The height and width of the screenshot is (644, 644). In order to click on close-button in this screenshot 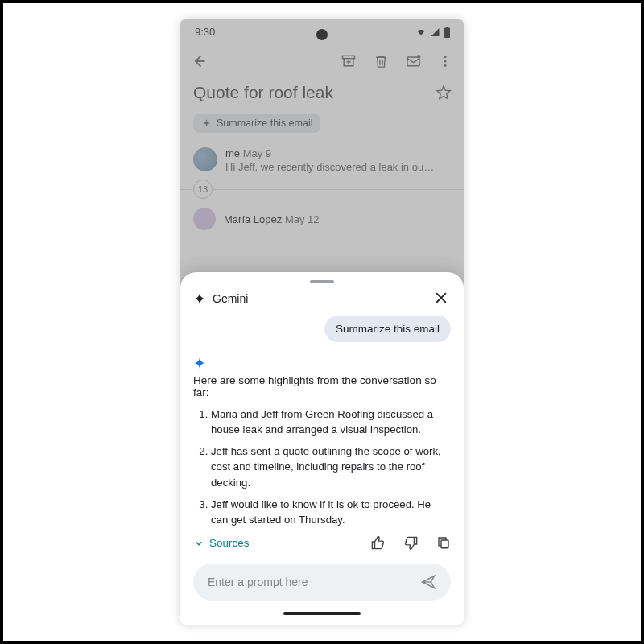, I will do `click(442, 299)`.